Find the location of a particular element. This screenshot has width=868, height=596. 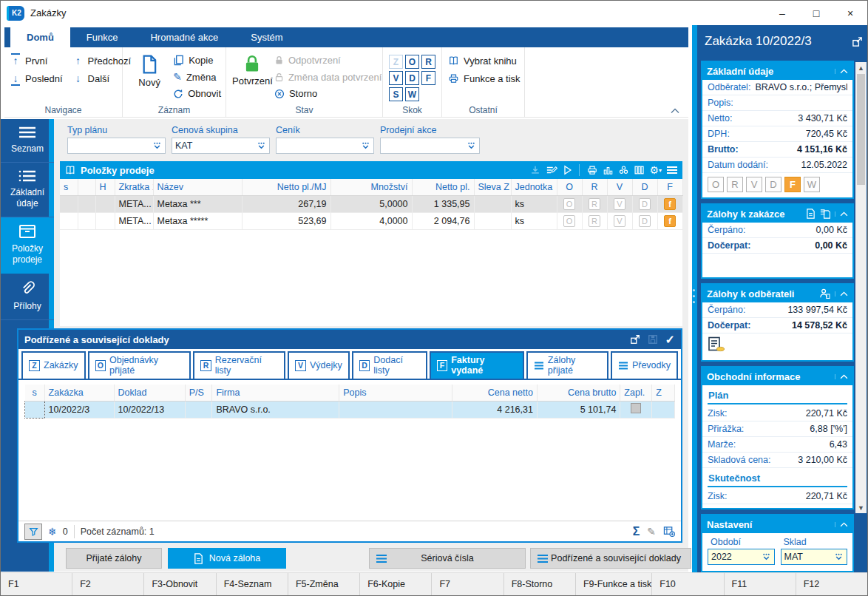

close-button: × is located at coordinates (850, 13).